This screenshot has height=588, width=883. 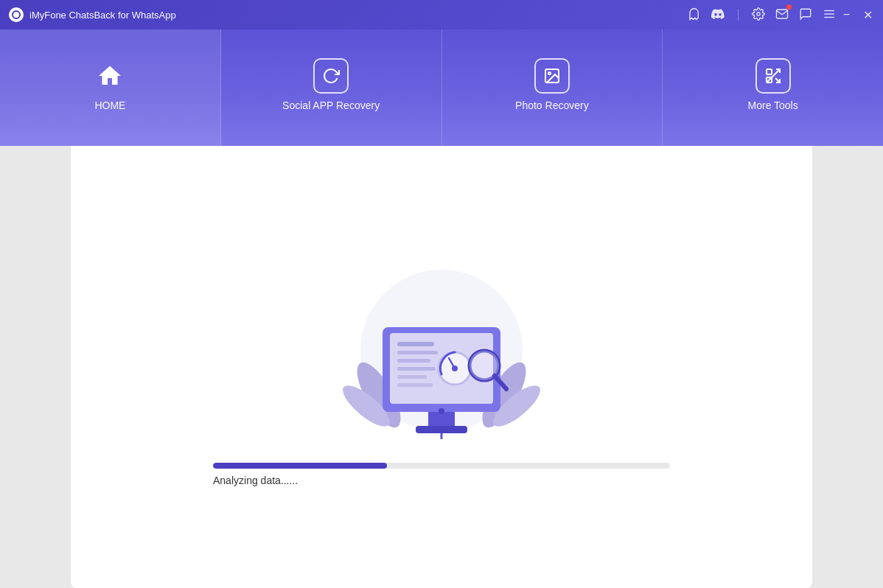 What do you see at coordinates (694, 15) in the screenshot?
I see `ghost-icon` at bounding box center [694, 15].